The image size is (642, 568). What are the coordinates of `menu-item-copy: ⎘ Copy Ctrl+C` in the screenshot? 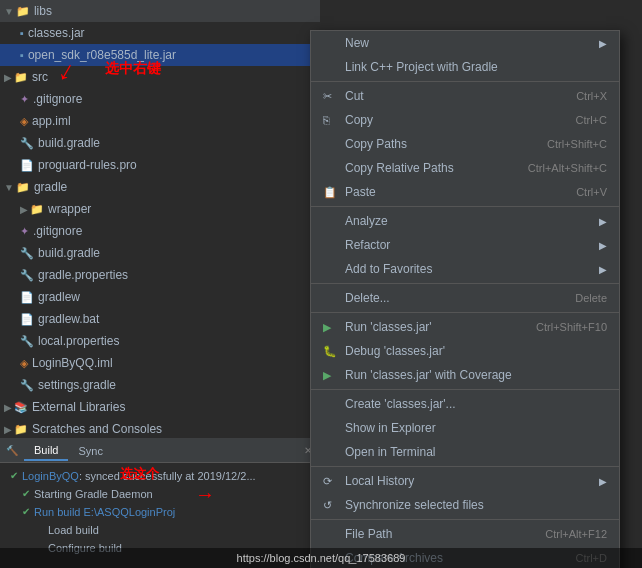 It's located at (465, 120).